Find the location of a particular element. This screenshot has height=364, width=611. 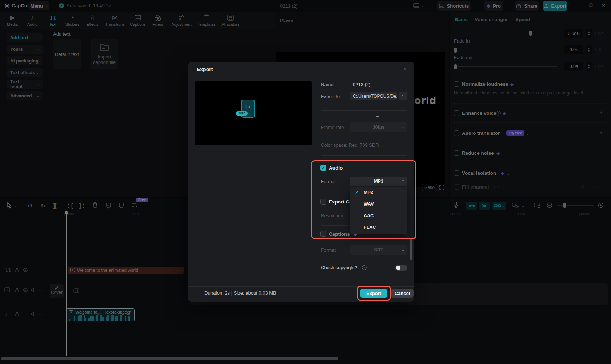

folder-icon is located at coordinates (403, 96).